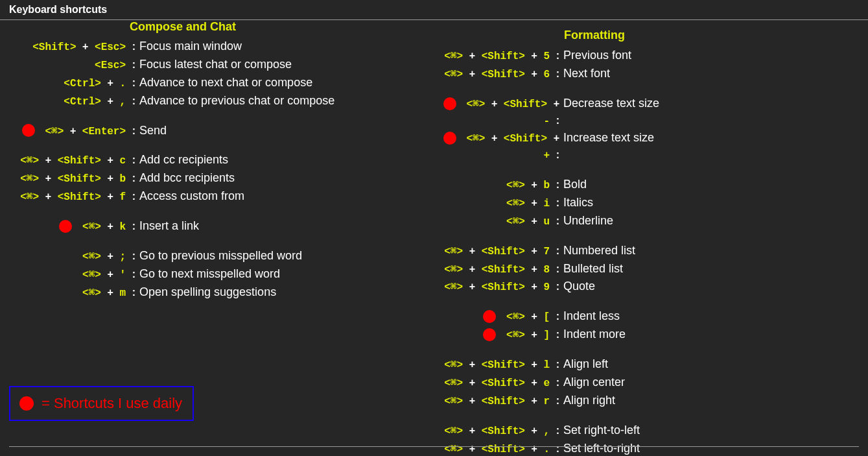 The image size is (868, 456). I want to click on section-title-compose: Compose and Chat, so click(499, 27).